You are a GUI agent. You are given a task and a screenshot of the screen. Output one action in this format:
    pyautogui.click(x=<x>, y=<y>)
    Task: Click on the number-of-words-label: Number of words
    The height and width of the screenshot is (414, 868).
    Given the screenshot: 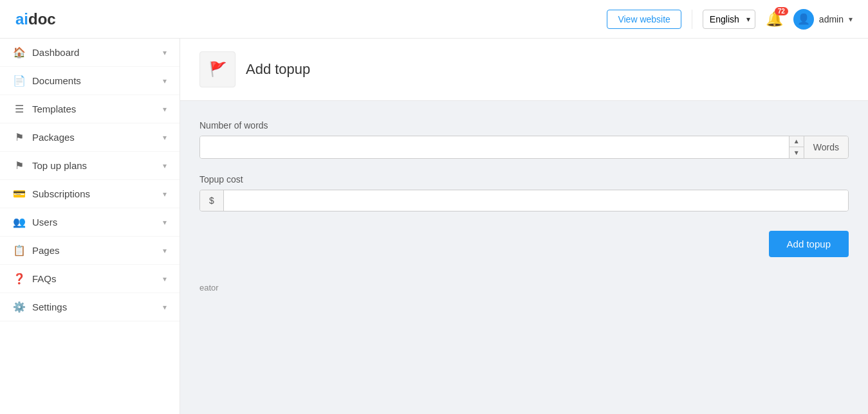 What is the action you would take?
    pyautogui.click(x=524, y=125)
    